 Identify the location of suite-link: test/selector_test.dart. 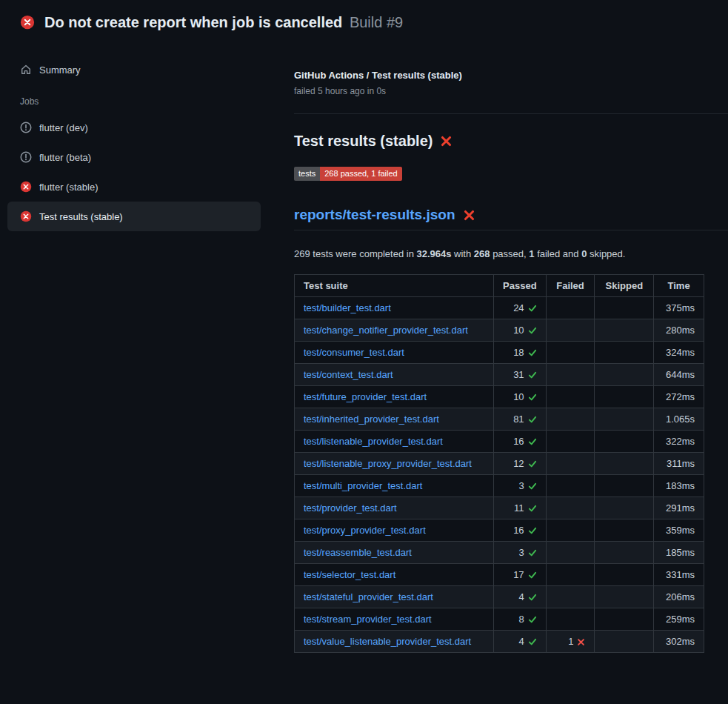
(350, 575).